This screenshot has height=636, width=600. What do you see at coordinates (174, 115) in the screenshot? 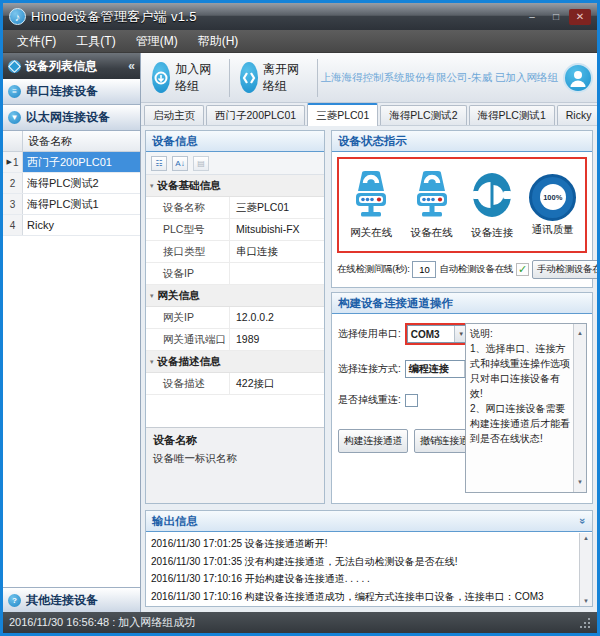
I see `tab-1: 启动主页` at bounding box center [174, 115].